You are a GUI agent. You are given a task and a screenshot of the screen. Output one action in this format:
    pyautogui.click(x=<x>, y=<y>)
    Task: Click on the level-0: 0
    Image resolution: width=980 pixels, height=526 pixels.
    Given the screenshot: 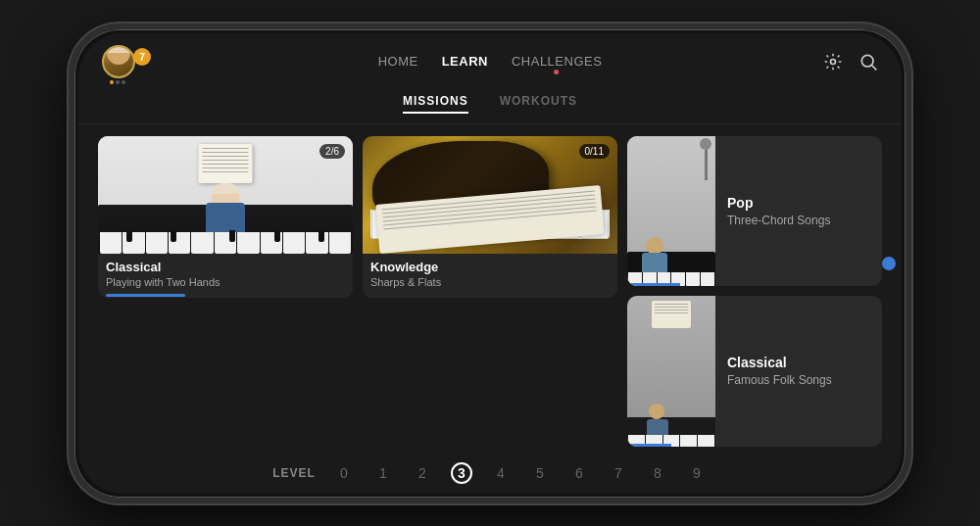 What is the action you would take?
    pyautogui.click(x=344, y=473)
    